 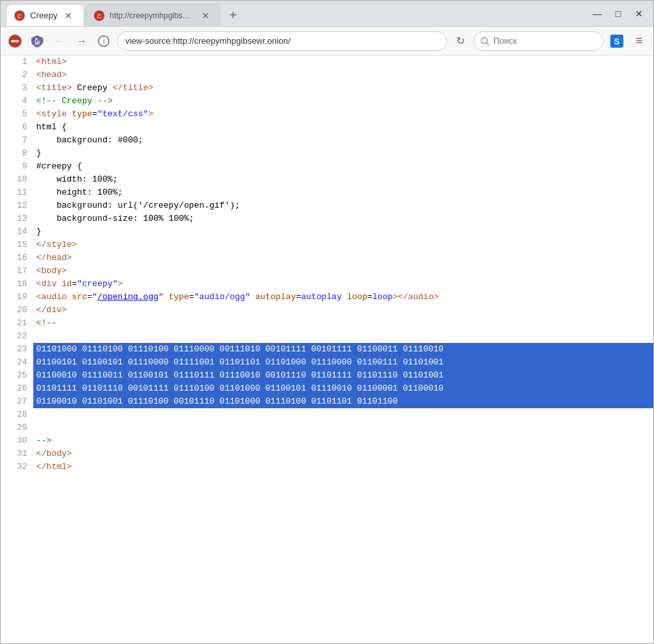 What do you see at coordinates (17, 297) in the screenshot?
I see `line-number: 19` at bounding box center [17, 297].